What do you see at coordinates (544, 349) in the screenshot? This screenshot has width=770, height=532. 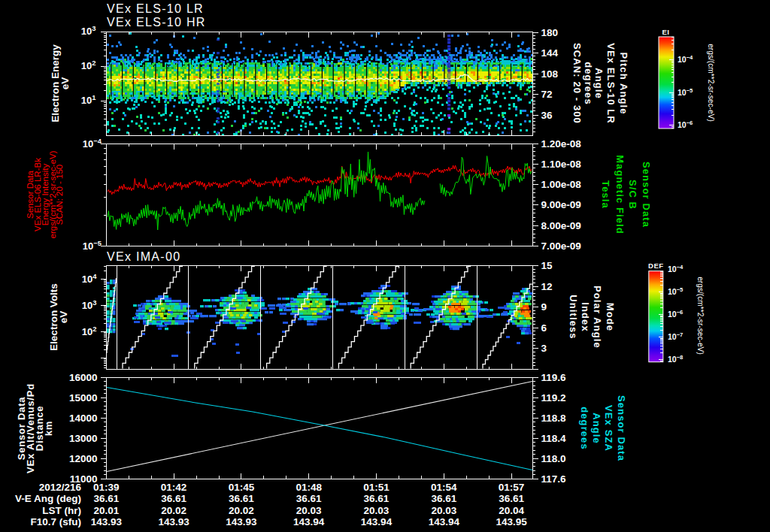 I see `svg-text: 3` at bounding box center [544, 349].